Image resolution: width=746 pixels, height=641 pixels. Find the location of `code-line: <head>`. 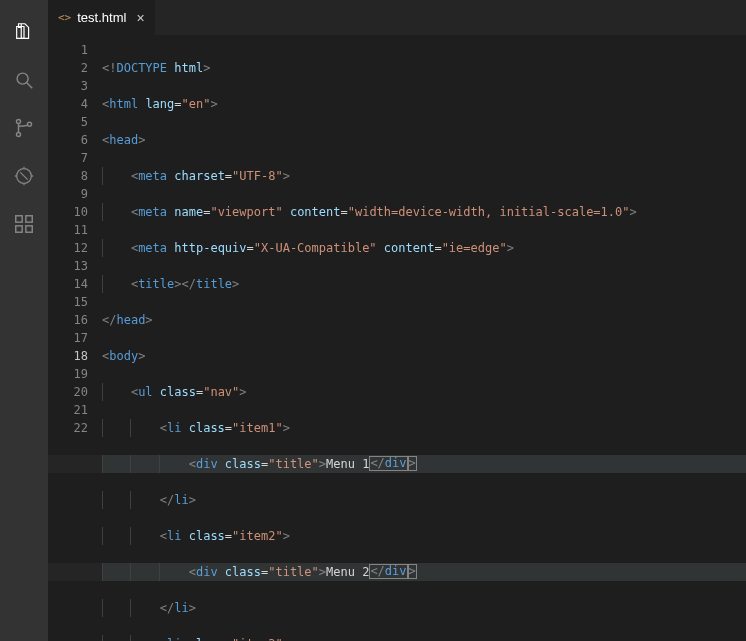

code-line: <head> is located at coordinates (424, 140).